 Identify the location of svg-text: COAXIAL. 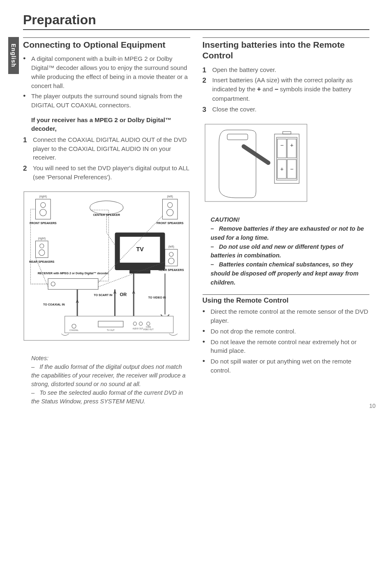
(74, 330).